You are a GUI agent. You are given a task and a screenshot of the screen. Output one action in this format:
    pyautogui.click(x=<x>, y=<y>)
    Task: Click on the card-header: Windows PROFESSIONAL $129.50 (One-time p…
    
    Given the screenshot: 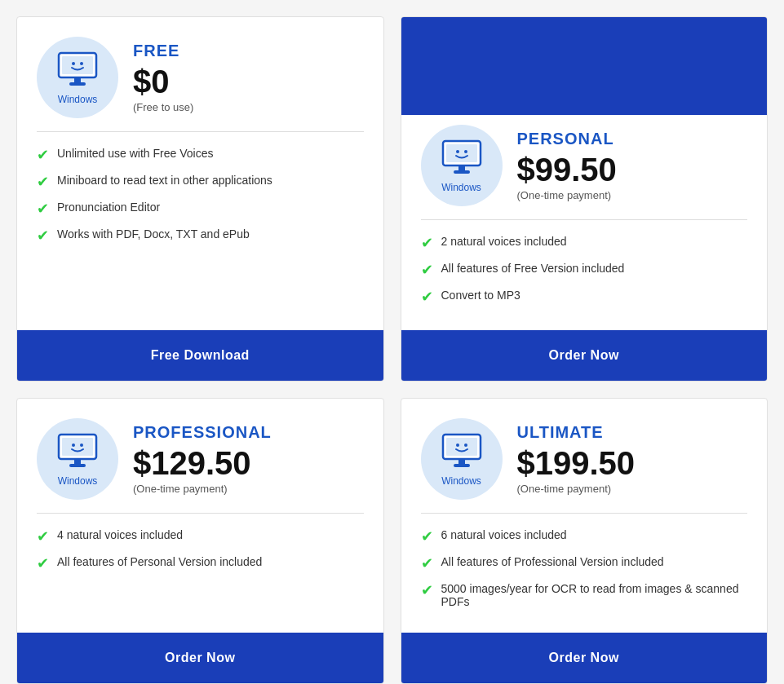 What is the action you would take?
    pyautogui.click(x=201, y=456)
    